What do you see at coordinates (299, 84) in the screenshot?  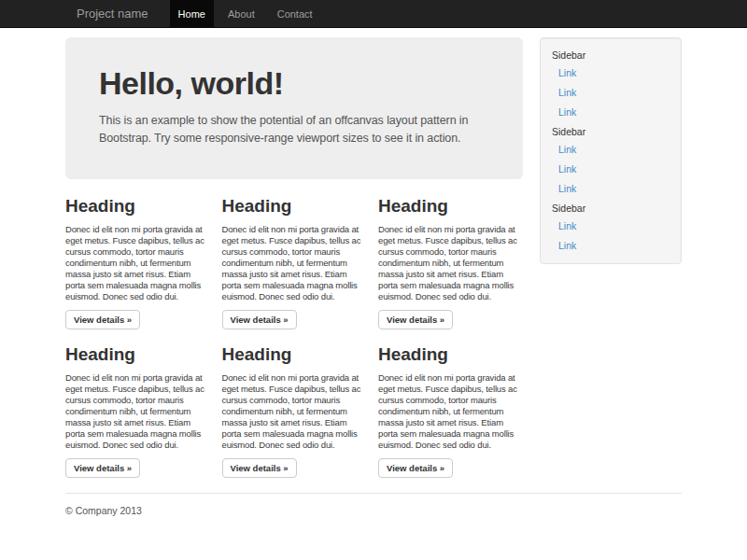 I see `page-title: Hello, world!` at bounding box center [299, 84].